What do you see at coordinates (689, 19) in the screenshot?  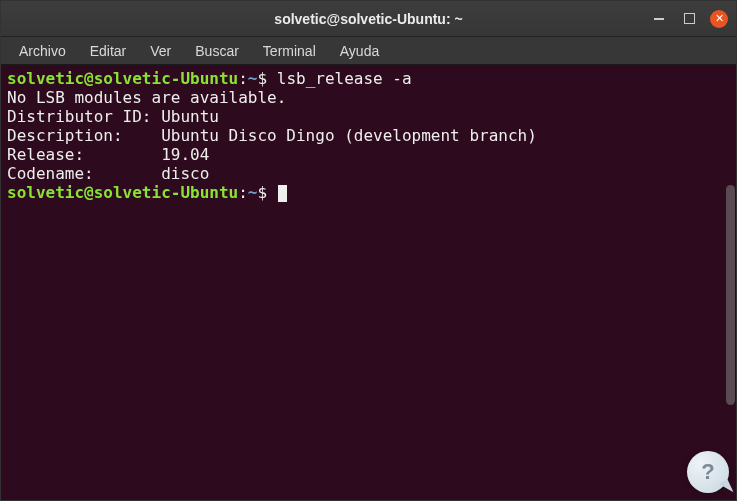 I see `maximize-button` at bounding box center [689, 19].